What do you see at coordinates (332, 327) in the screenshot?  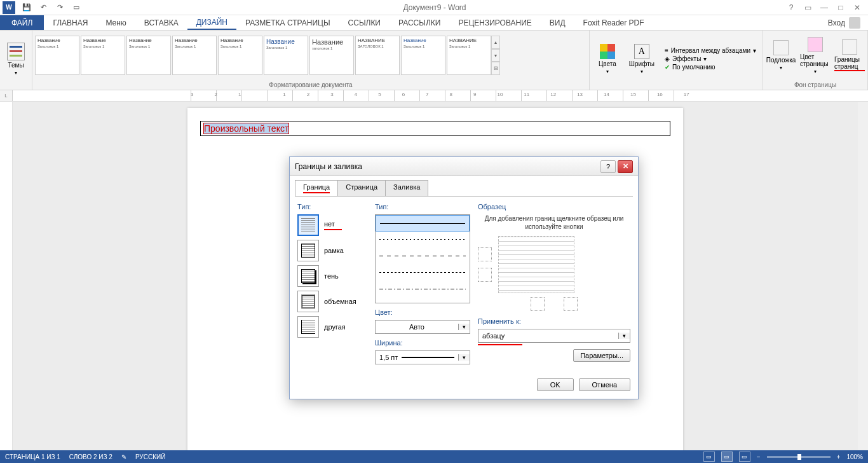 I see `type-custom: другая` at bounding box center [332, 327].